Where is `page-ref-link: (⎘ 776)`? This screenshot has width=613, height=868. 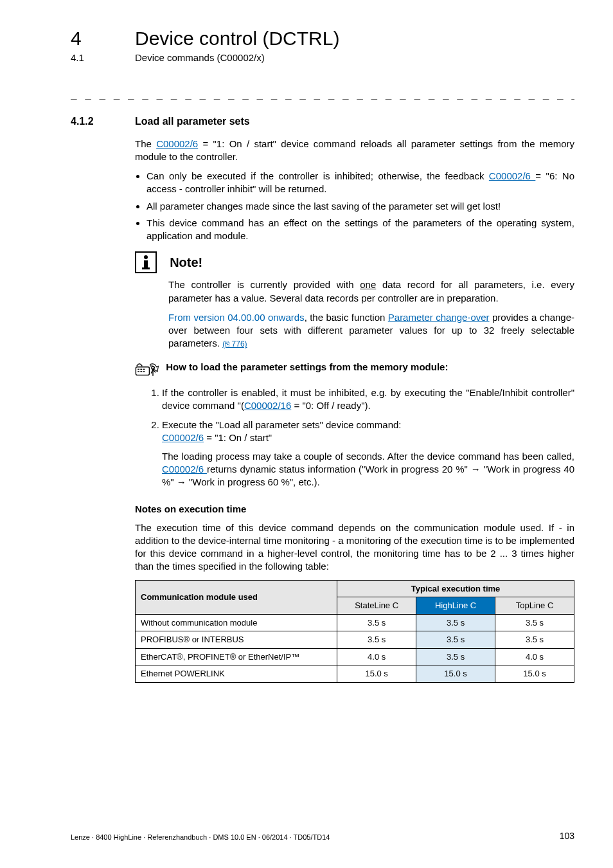 page-ref-link: (⎘ 776) is located at coordinates (235, 344).